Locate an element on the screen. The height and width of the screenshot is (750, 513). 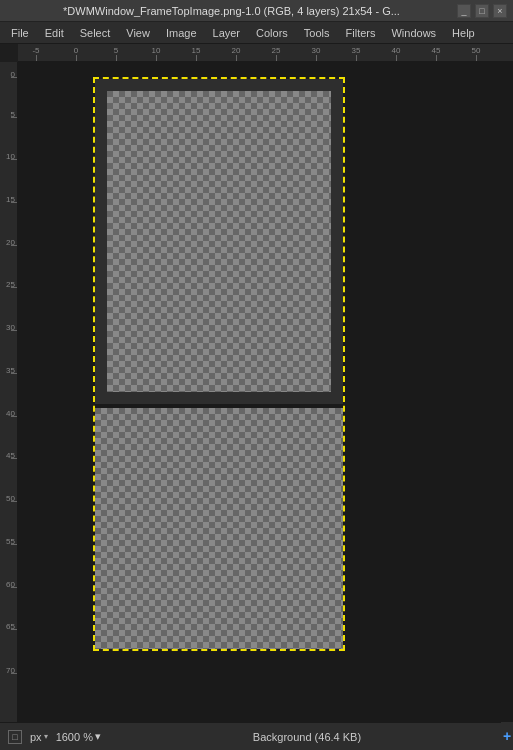
ruler-h-label: 20 is located at coordinates (236, 50).